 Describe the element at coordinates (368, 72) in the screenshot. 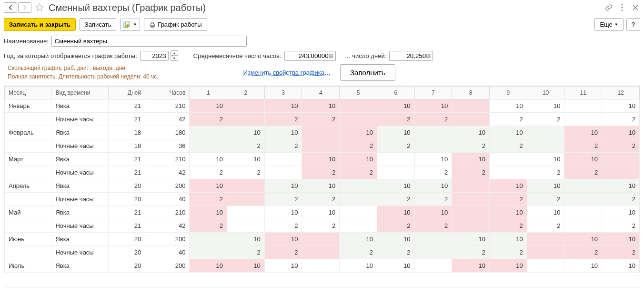

I see `fill-button: Заполнить` at that location.